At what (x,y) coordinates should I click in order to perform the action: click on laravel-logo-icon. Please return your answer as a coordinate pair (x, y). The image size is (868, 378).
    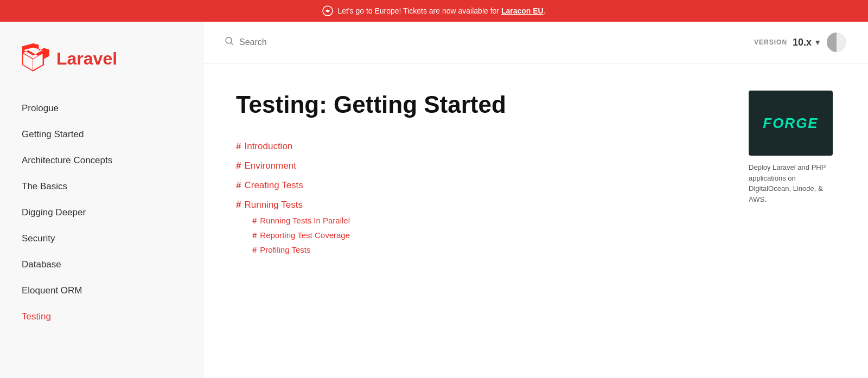
    Looking at the image, I should click on (36, 59).